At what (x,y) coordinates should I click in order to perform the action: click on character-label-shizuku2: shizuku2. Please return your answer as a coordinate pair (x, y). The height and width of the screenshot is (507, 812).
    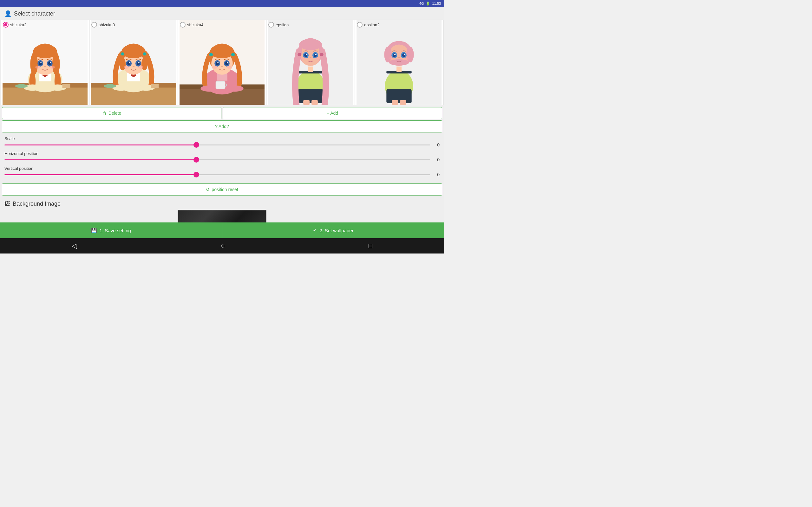
    Looking at the image, I should click on (15, 25).